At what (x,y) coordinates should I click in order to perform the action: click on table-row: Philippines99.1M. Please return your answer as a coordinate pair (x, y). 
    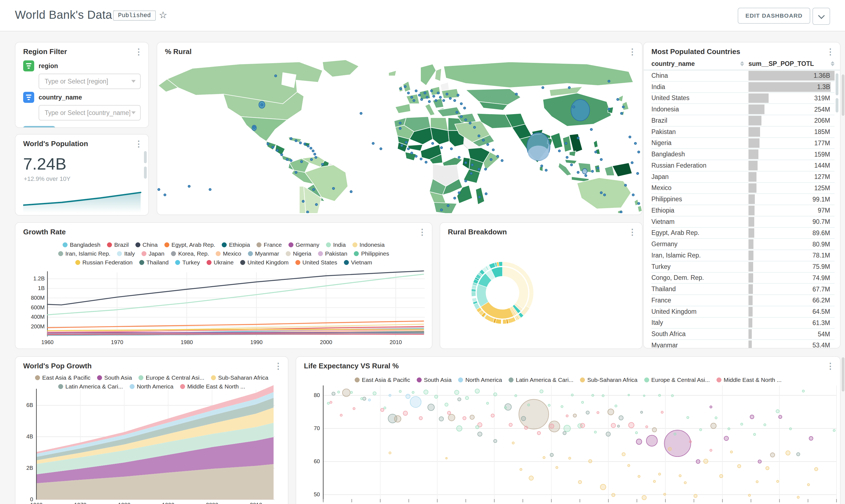
    Looking at the image, I should click on (743, 200).